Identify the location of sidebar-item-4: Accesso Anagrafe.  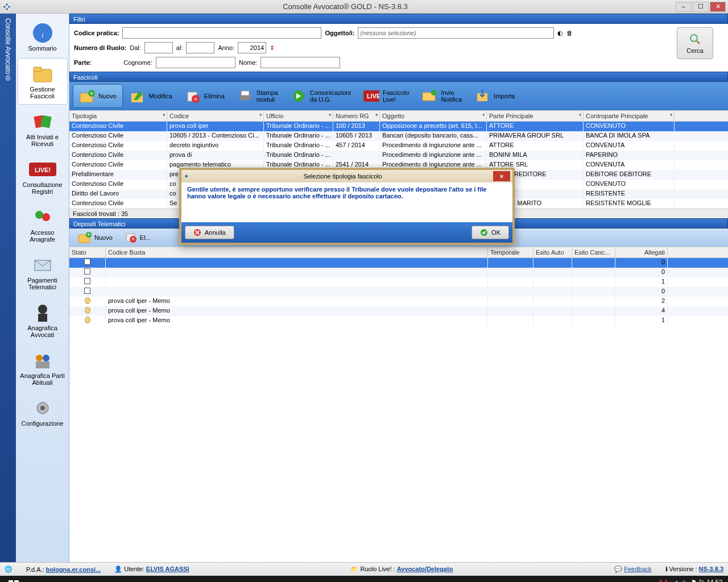
(43, 225).